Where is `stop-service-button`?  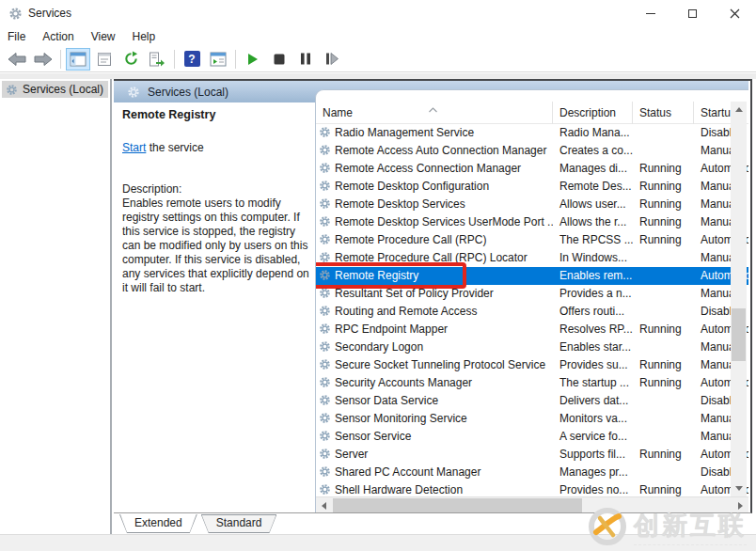
stop-service-button is located at coordinates (279, 59).